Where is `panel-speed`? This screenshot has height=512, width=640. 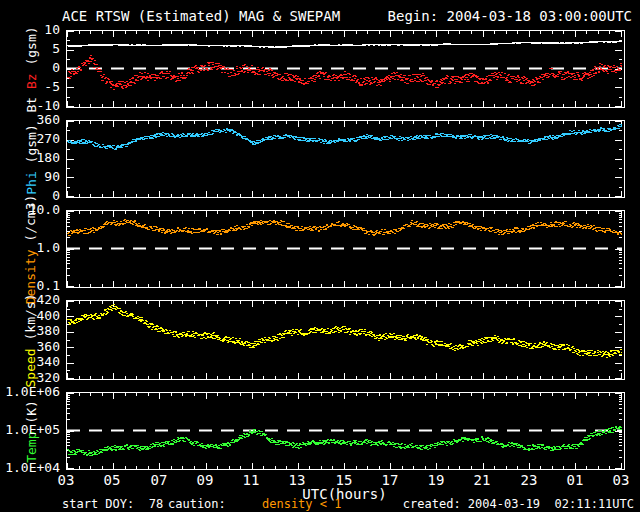 panel-speed is located at coordinates (346, 340).